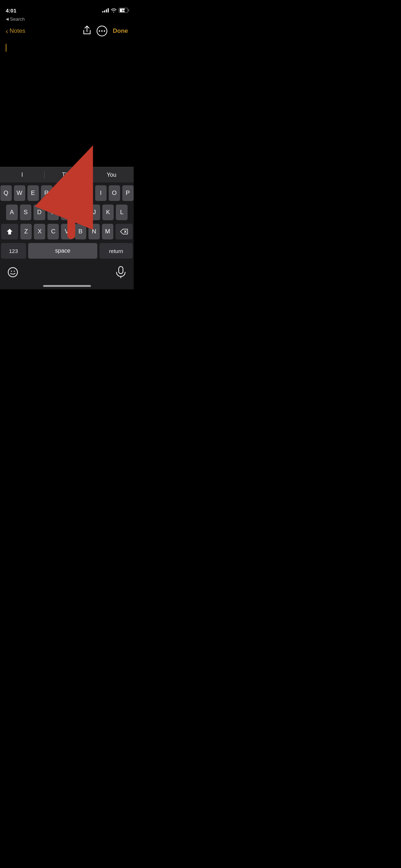  What do you see at coordinates (67, 251) in the screenshot?
I see `key-row-4: 123 space return` at bounding box center [67, 251].